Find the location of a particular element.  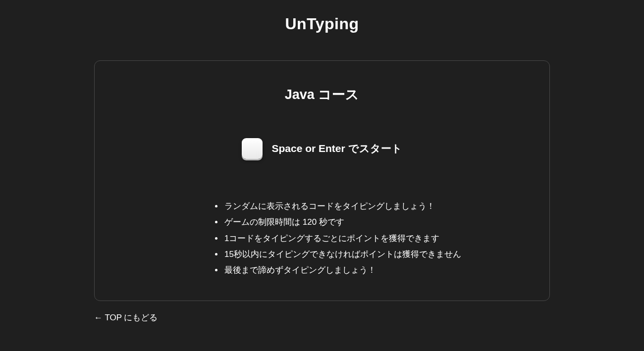

course-title: Java コース is located at coordinates (322, 95).